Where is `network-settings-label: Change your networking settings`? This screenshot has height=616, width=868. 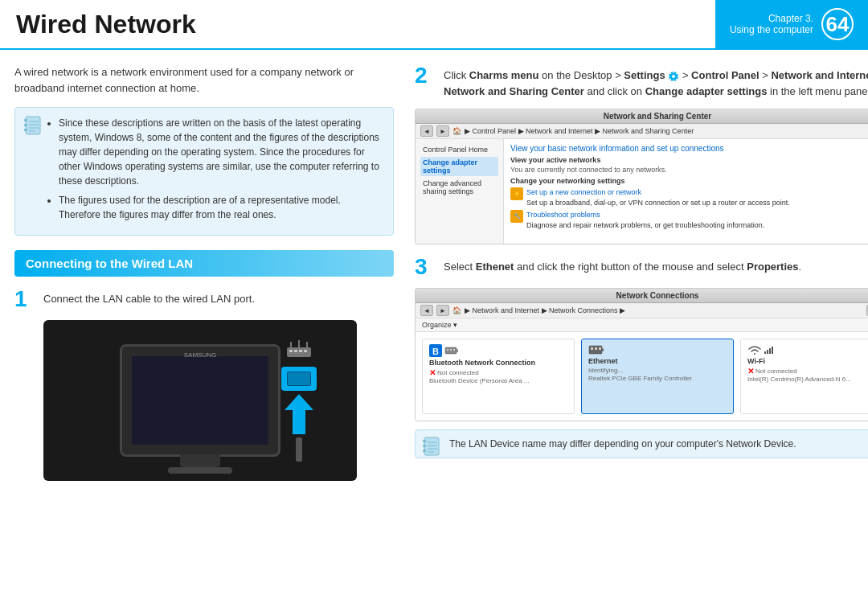
network-settings-label: Change your networking settings is located at coordinates (690, 181).